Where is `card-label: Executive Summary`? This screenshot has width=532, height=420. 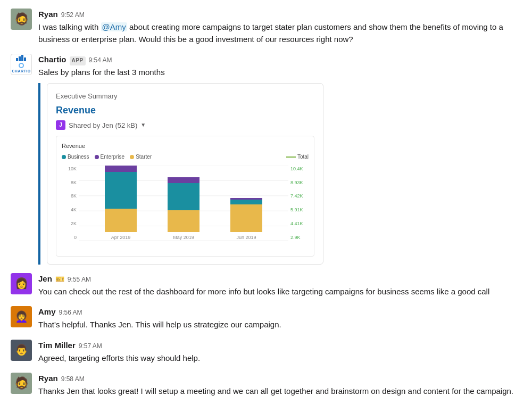
card-label: Executive Summary is located at coordinates (185, 96).